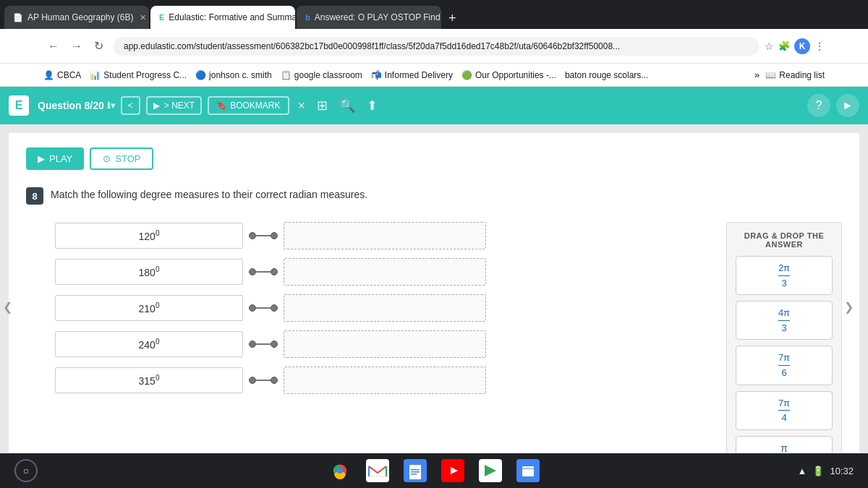 The image size is (868, 488). Describe the element at coordinates (369, 17) in the screenshot. I see `tab-answered: b Answered: O PLAY OSTOP Find t ✕` at that location.